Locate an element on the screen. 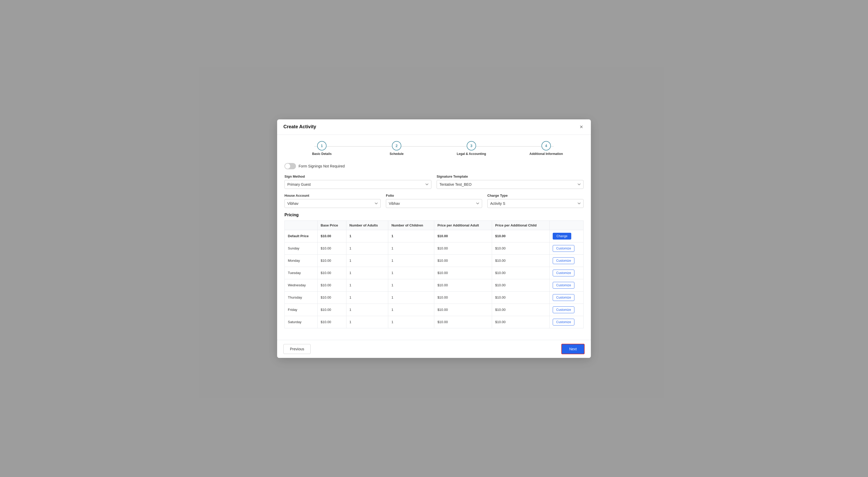 This screenshot has height=477, width=868. row-action-cell: Change is located at coordinates (567, 236).